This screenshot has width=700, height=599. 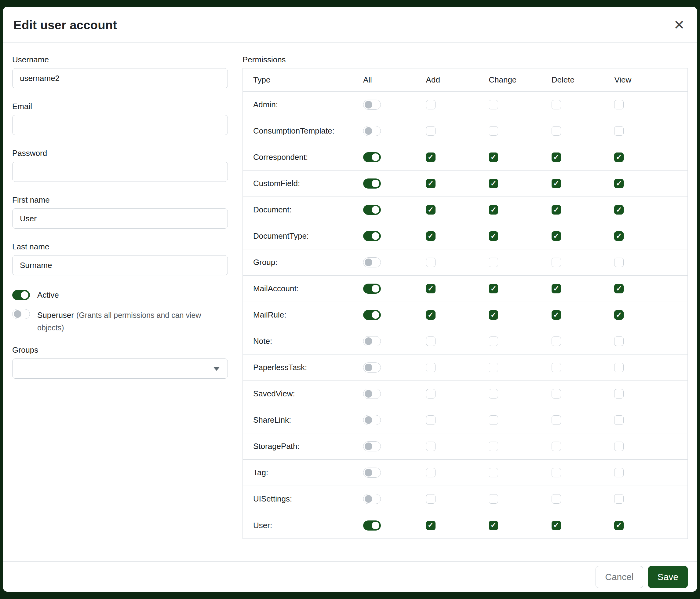 What do you see at coordinates (120, 78) in the screenshot?
I see `username-input` at bounding box center [120, 78].